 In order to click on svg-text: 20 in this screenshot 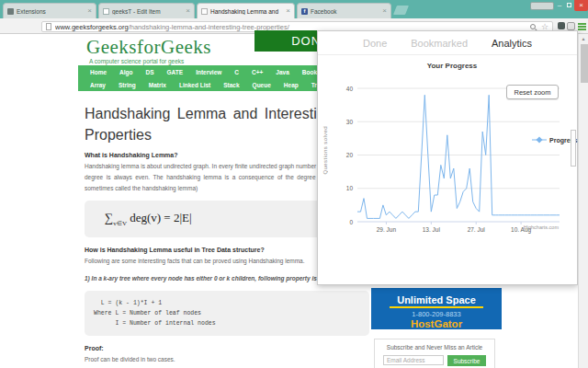, I will do `click(350, 155)`.